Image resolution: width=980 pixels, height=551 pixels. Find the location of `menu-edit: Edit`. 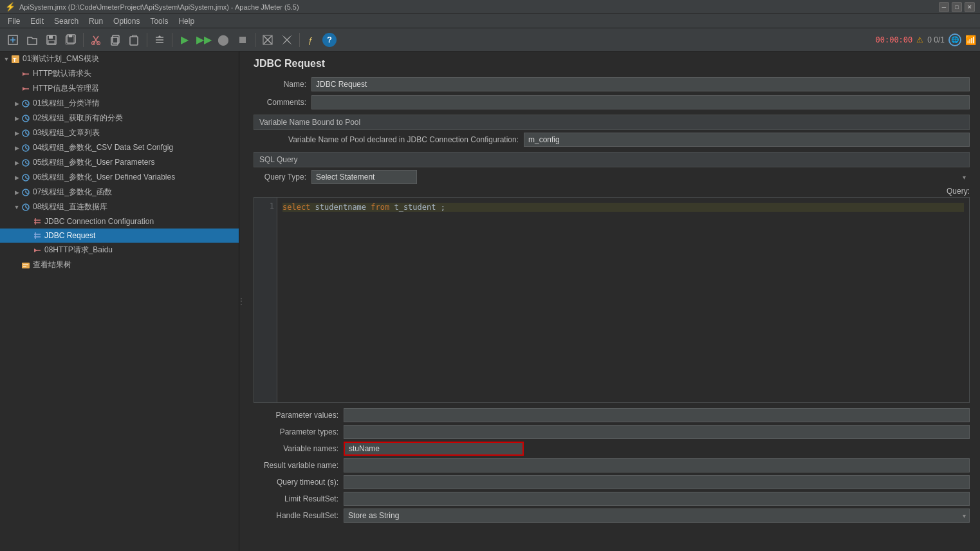

menu-edit: Edit is located at coordinates (37, 21).